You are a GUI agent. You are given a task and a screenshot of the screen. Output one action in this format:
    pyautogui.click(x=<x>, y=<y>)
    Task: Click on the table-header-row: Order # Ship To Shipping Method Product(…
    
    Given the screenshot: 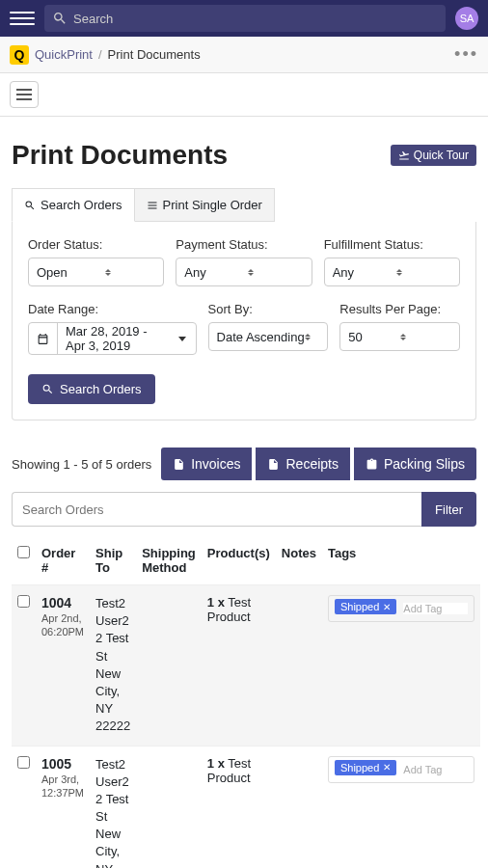 What is the action you would take?
    pyautogui.click(x=246, y=561)
    